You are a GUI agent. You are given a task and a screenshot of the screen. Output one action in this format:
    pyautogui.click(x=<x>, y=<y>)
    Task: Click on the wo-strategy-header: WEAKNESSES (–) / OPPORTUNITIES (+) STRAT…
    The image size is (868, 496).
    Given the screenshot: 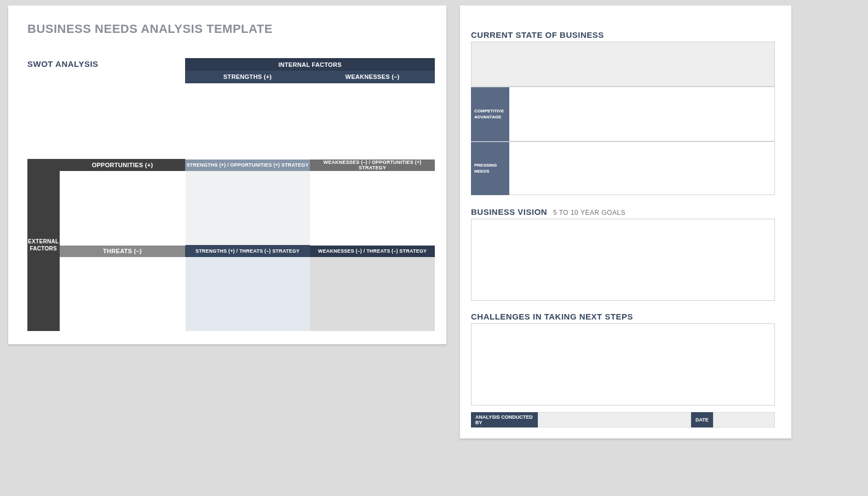 What is the action you would take?
    pyautogui.click(x=372, y=165)
    